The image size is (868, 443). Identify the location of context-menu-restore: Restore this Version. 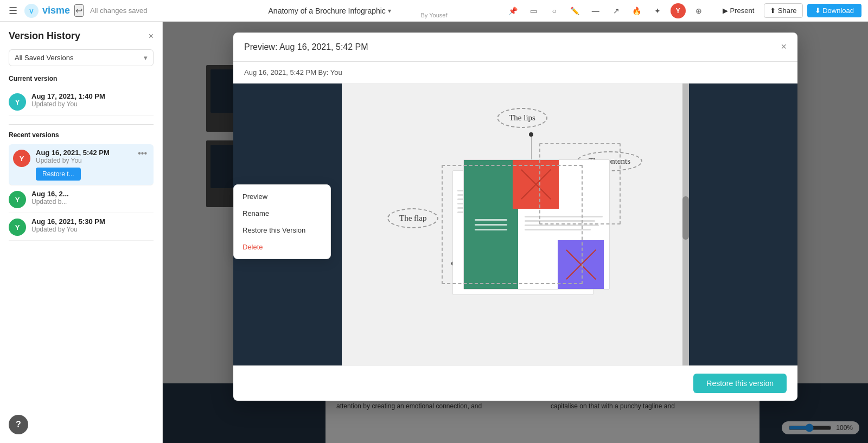
(282, 230).